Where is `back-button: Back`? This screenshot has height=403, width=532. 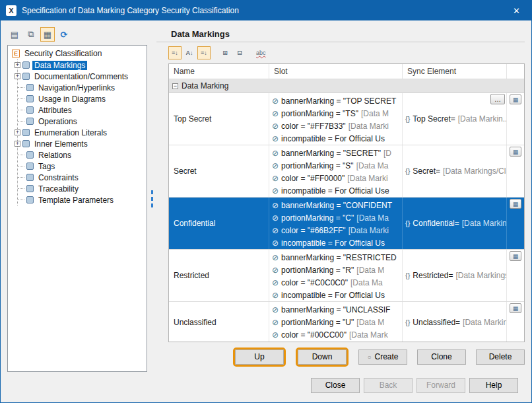 back-button: Back is located at coordinates (388, 386).